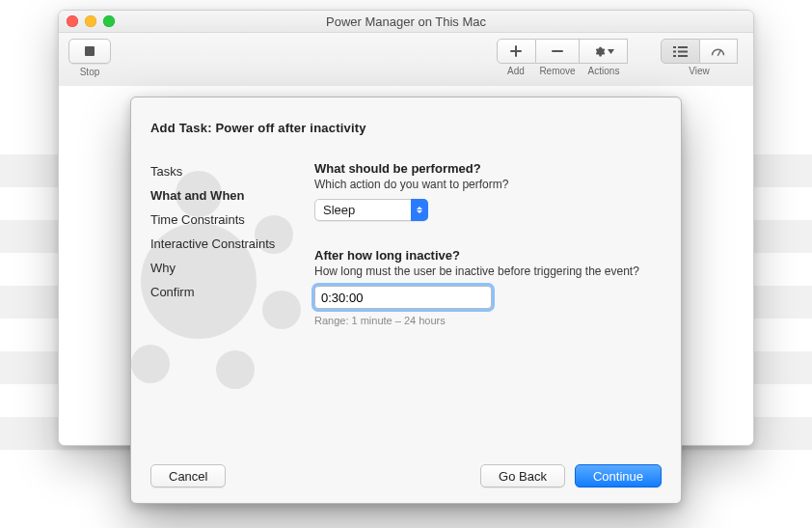 Image resolution: width=812 pixels, height=528 pixels. I want to click on nav-interactive-constraints: Interactive Constraints, so click(223, 243).